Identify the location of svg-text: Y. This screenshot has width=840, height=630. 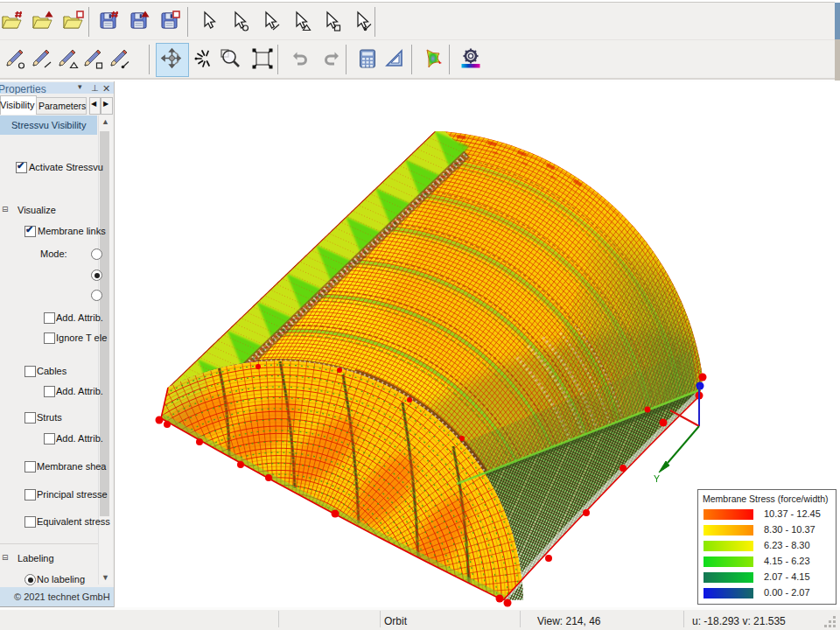
(656, 479).